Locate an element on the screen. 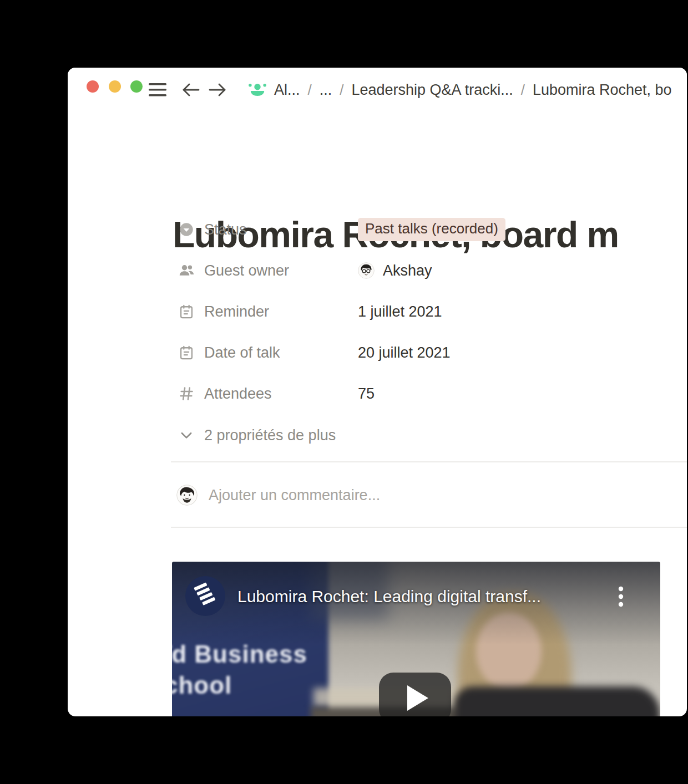 The height and width of the screenshot is (784, 688). zoom-window-button is located at coordinates (136, 86).